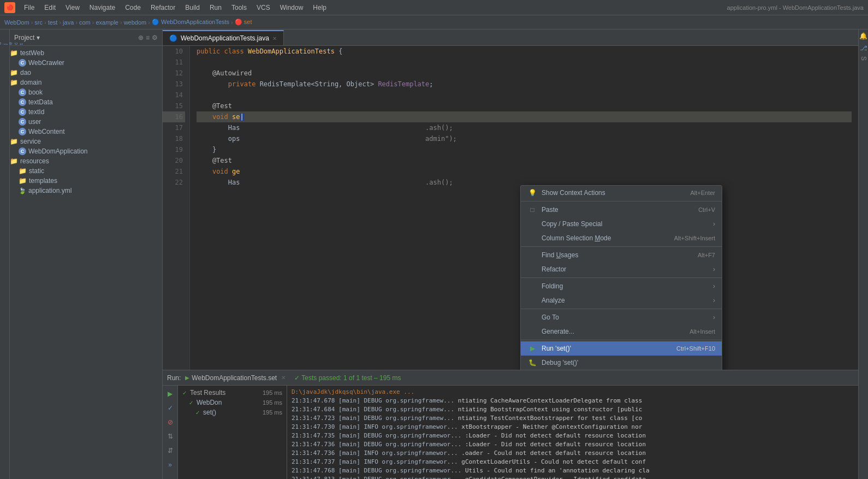  What do you see at coordinates (170, 394) in the screenshot?
I see `run-play-button: ▶` at bounding box center [170, 394].